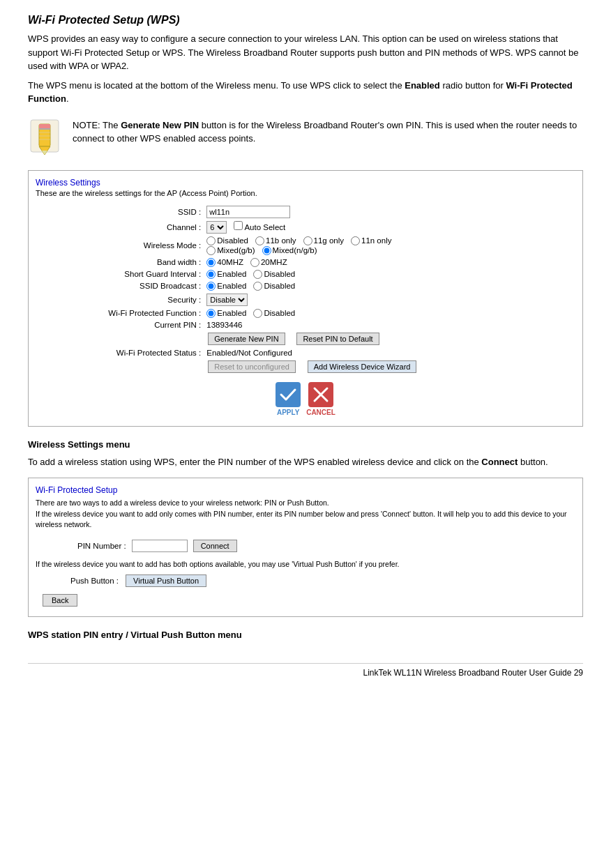 The height and width of the screenshot is (868, 611). Describe the element at coordinates (288, 413) in the screenshot. I see `apply-label: APPLY` at that location.